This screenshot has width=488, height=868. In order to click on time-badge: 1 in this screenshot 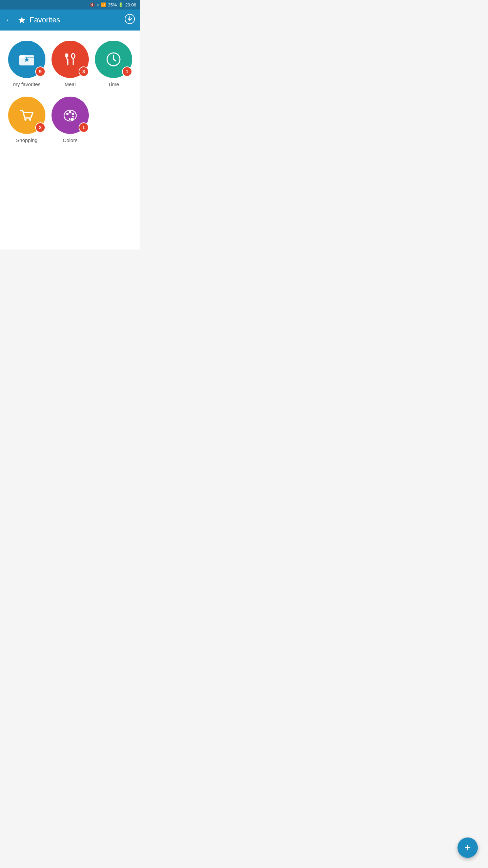, I will do `click(127, 72)`.